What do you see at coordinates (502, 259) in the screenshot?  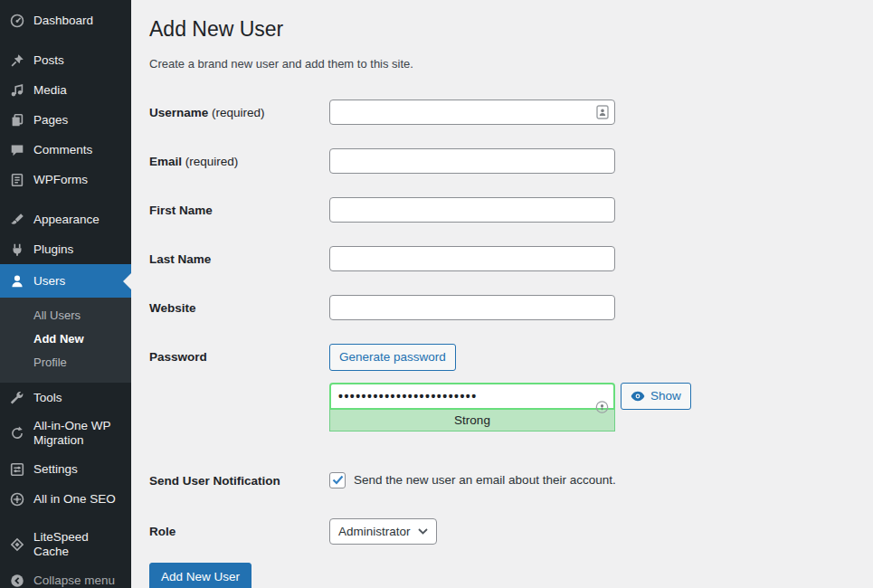 I see `form-row-last-name: Last Name` at bounding box center [502, 259].